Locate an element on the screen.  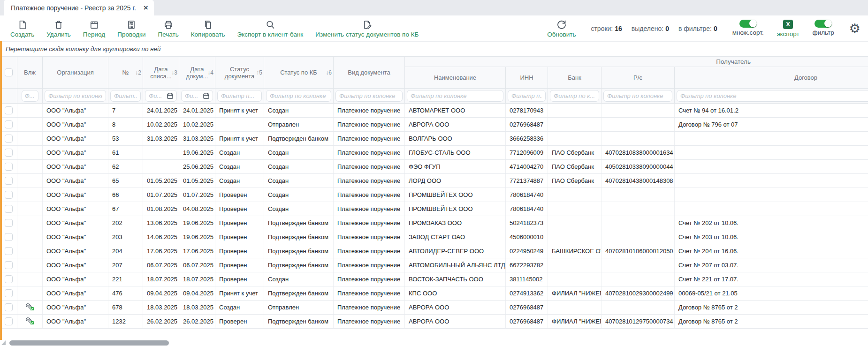
table-row: ООО "Альфа"5331.03.202531.03.2025Принят … is located at coordinates (434, 139).